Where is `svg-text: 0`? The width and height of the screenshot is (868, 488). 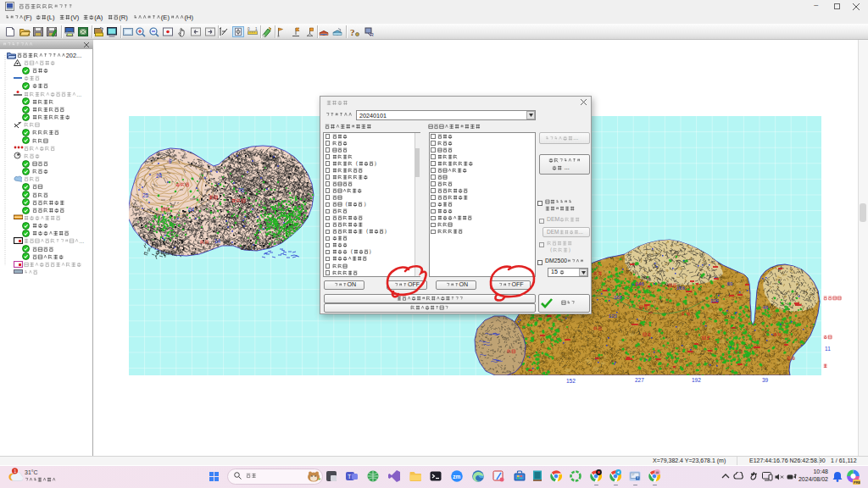 svg-text: 0 is located at coordinates (249, 29).